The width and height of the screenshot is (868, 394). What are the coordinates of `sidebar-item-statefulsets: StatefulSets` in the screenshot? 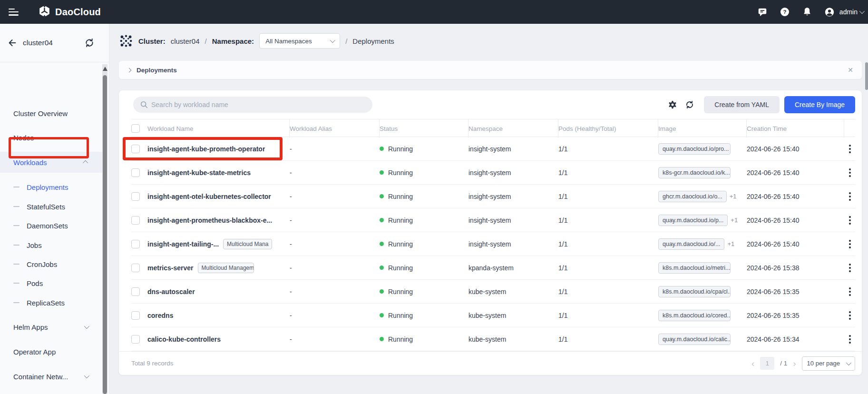 It's located at (51, 207).